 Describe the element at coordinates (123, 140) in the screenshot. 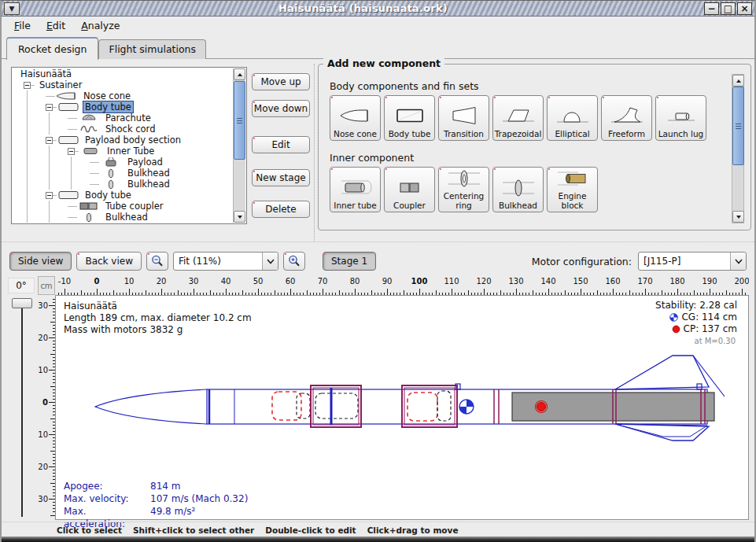

I see `tree-item-payload-body-section: Payload body section` at that location.